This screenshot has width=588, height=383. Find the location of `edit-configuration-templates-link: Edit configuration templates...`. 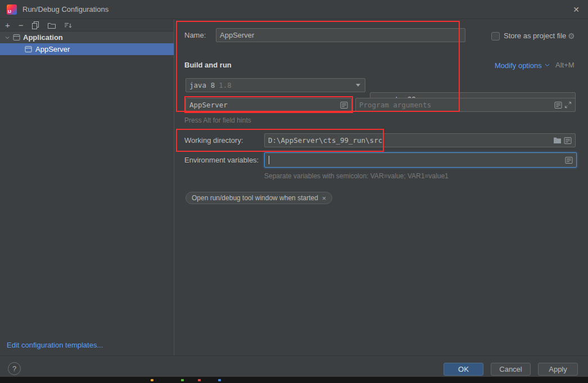

edit-configuration-templates-link: Edit configuration templates... is located at coordinates (55, 345).